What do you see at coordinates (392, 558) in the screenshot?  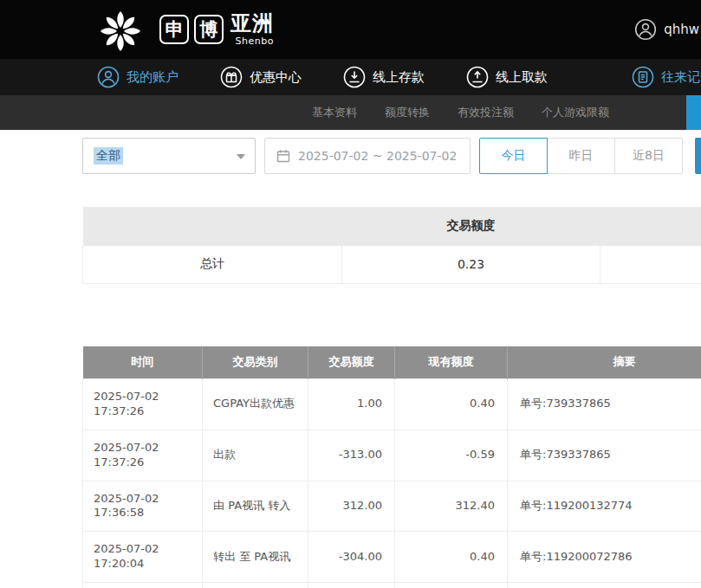 I see `table-row: 2025-07-02 17:20:04转出 至 PA视讯-304.000.40单…` at bounding box center [392, 558].